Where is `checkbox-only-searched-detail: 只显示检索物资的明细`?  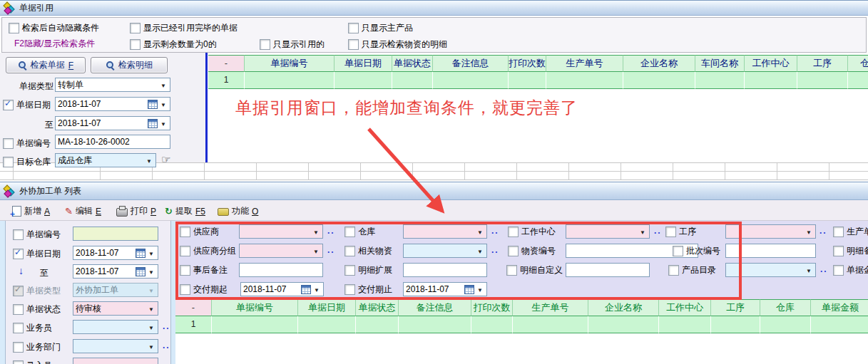 checkbox-only-searched-detail: 只显示检索物资的明细 is located at coordinates (398, 44).